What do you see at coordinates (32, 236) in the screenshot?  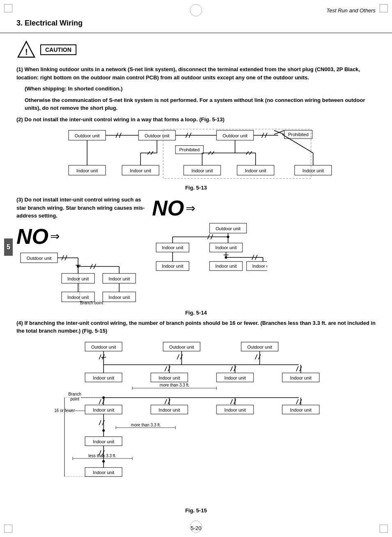 I see `no-symbol-1: NO` at bounding box center [32, 236].